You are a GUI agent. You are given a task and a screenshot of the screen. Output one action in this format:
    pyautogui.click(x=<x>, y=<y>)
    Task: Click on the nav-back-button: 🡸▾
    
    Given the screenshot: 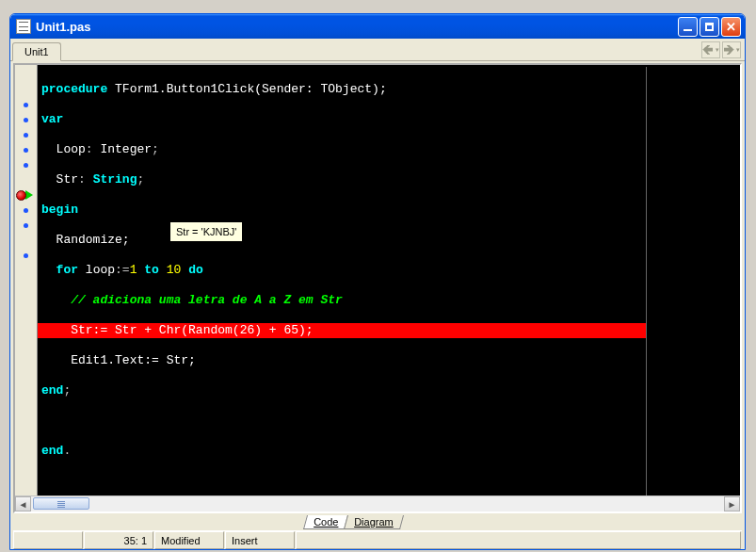 What is the action you would take?
    pyautogui.click(x=711, y=50)
    